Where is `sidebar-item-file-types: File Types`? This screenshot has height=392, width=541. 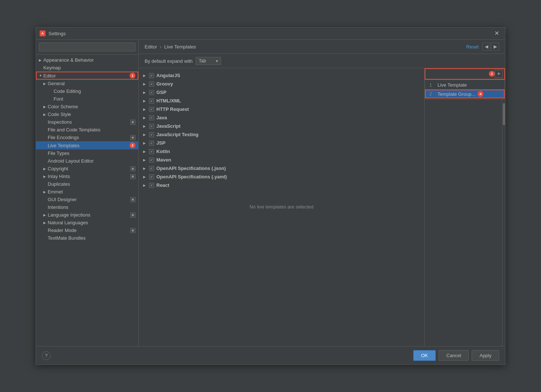 sidebar-item-file-types: File Types is located at coordinates (87, 153).